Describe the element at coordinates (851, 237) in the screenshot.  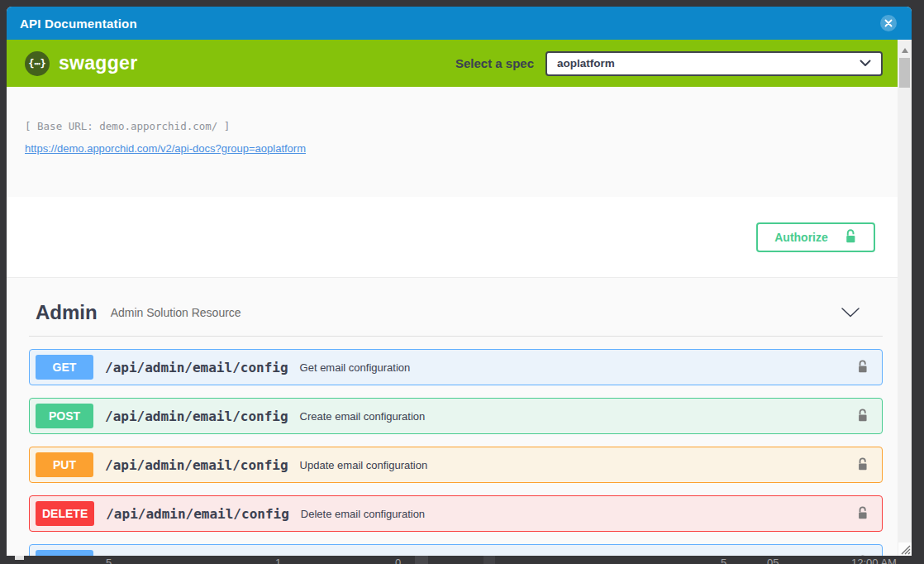
I see `unlock-icon` at that location.